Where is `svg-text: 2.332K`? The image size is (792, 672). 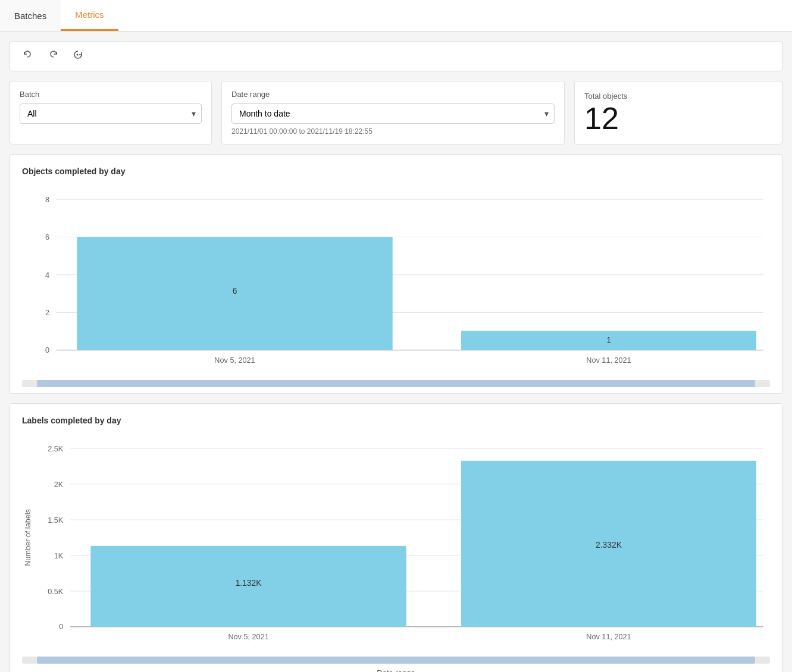
svg-text: 2.332K is located at coordinates (609, 545).